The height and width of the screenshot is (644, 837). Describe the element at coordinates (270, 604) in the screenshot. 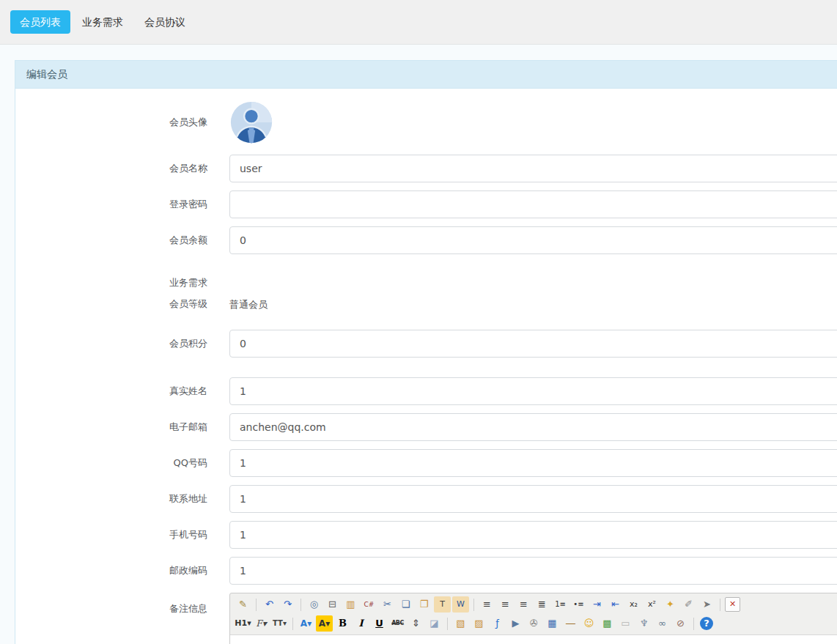

I see `undo-icon: ↶` at that location.